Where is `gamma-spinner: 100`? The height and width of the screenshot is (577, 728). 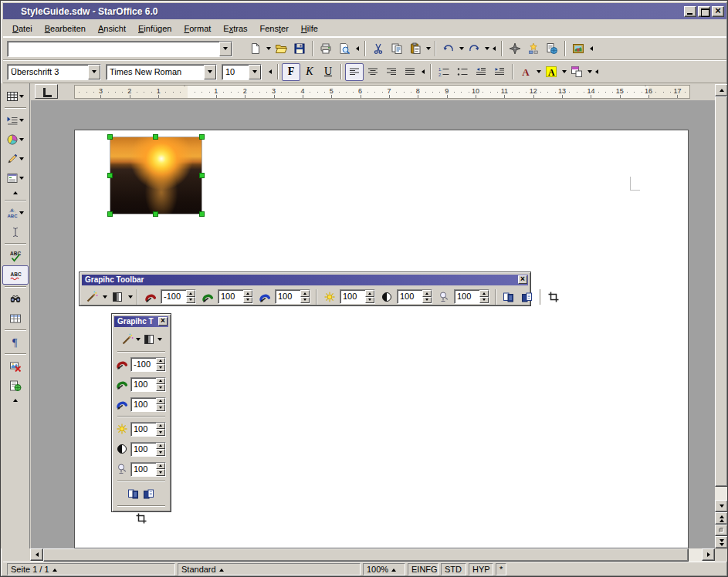 gamma-spinner: 100 is located at coordinates (472, 296).